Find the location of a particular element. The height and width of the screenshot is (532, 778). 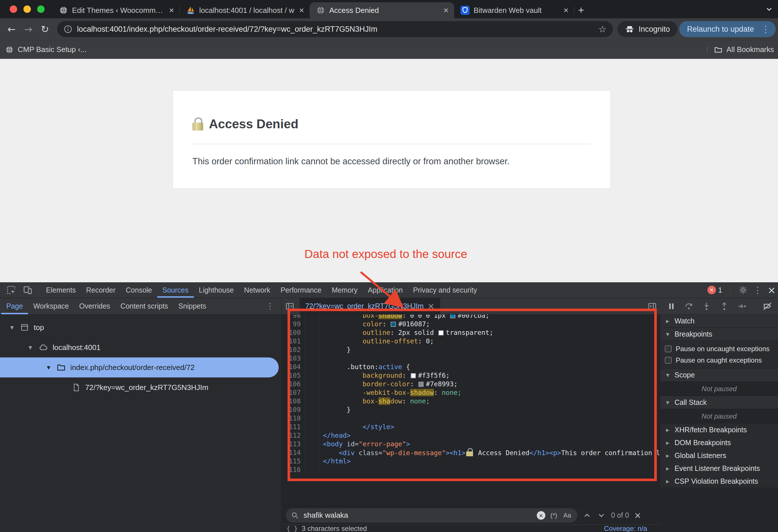

tab-title: Bitwarden Web vault is located at coordinates (517, 10).